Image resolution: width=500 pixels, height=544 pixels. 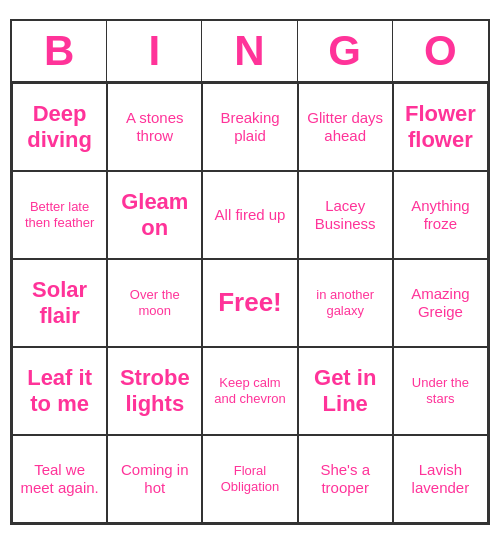 What do you see at coordinates (250, 215) in the screenshot?
I see `bingo-cell-7: All fired up` at bounding box center [250, 215].